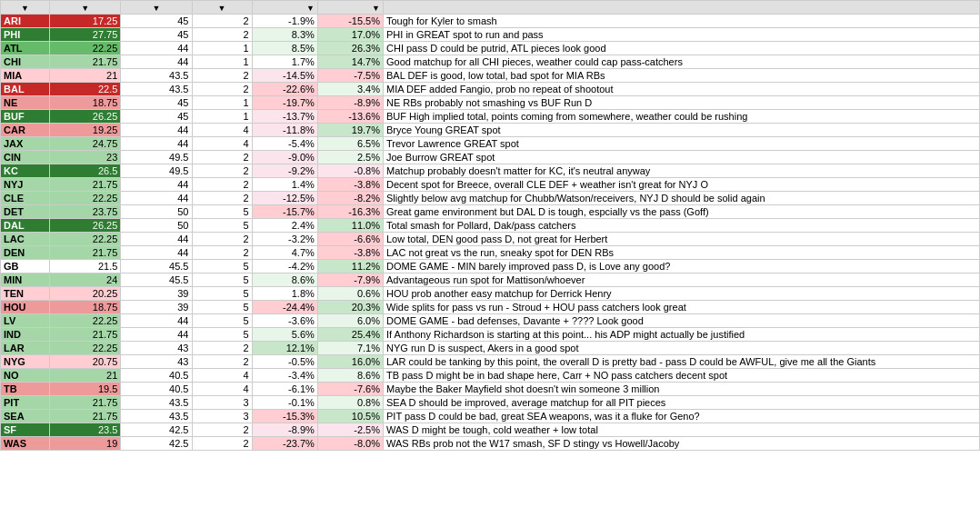 The width and height of the screenshot is (980, 527). Describe the element at coordinates (285, 76) in the screenshot. I see `prdvoa-cell: -14.5%` at that location.